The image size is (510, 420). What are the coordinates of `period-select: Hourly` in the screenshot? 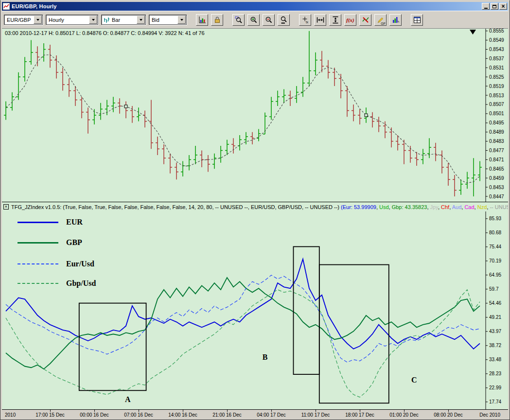 It's located at (72, 19).